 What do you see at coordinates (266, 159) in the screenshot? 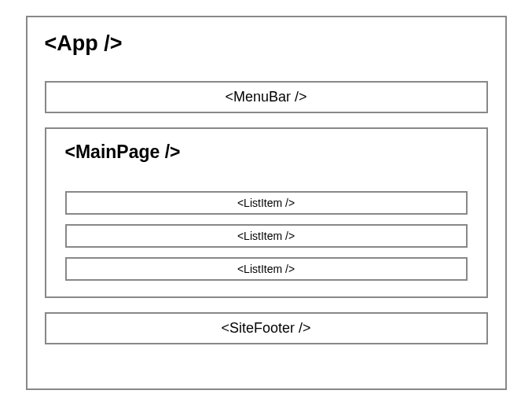
I see `mainpage-title: <MainPage />` at bounding box center [266, 159].